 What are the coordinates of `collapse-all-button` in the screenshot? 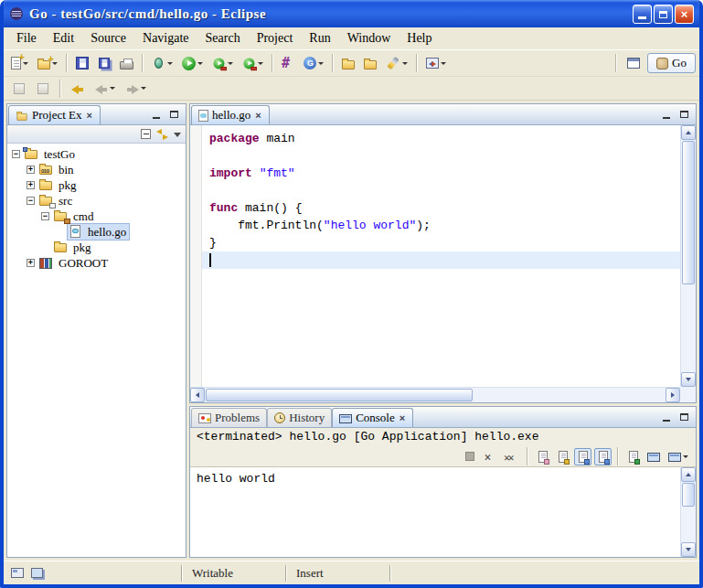 It's located at (146, 134).